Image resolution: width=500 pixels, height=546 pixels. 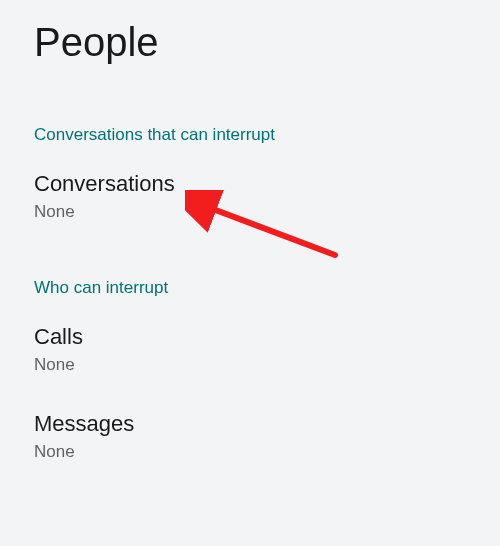 What do you see at coordinates (250, 273) in the screenshot?
I see `section-header-who-can-interrupt: Who can interrupt` at bounding box center [250, 273].